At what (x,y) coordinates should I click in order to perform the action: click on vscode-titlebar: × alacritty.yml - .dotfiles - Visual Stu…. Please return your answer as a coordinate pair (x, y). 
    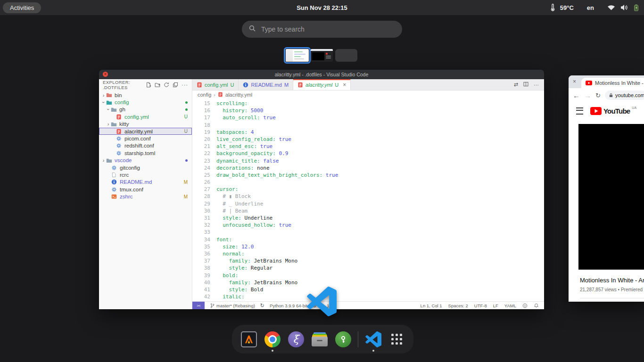
    Looking at the image, I should click on (322, 74).